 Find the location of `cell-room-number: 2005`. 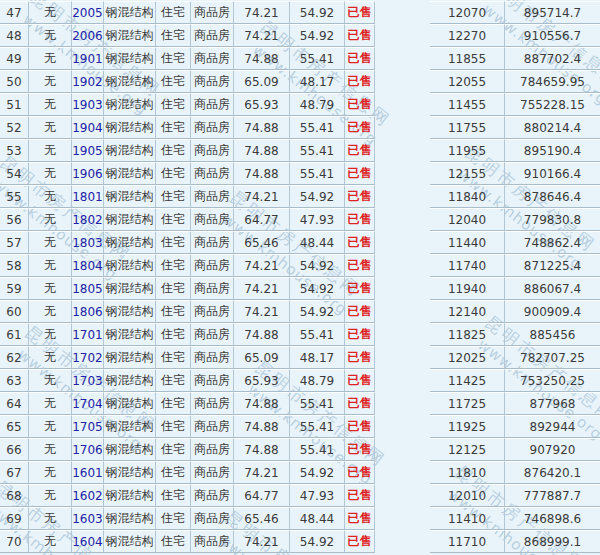

cell-room-number: 2005 is located at coordinates (88, 12).